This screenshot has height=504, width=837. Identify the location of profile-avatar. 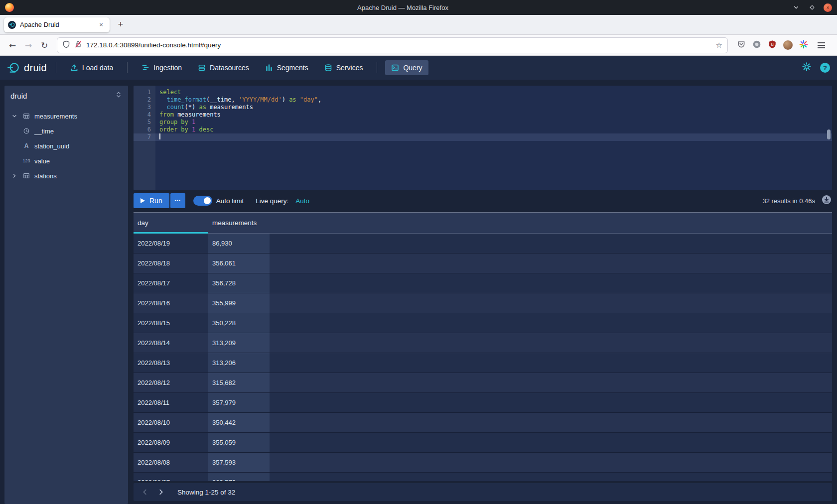
(788, 45).